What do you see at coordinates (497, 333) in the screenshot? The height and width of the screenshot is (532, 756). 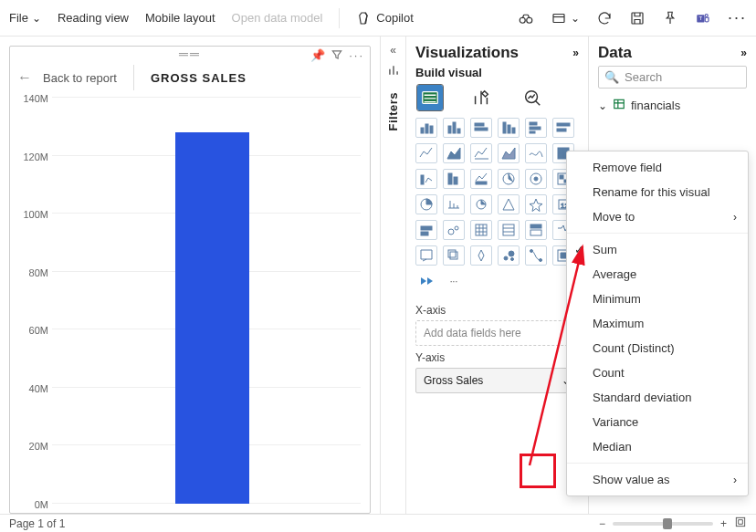 I see `x-axis-well: Add data fields here` at bounding box center [497, 333].